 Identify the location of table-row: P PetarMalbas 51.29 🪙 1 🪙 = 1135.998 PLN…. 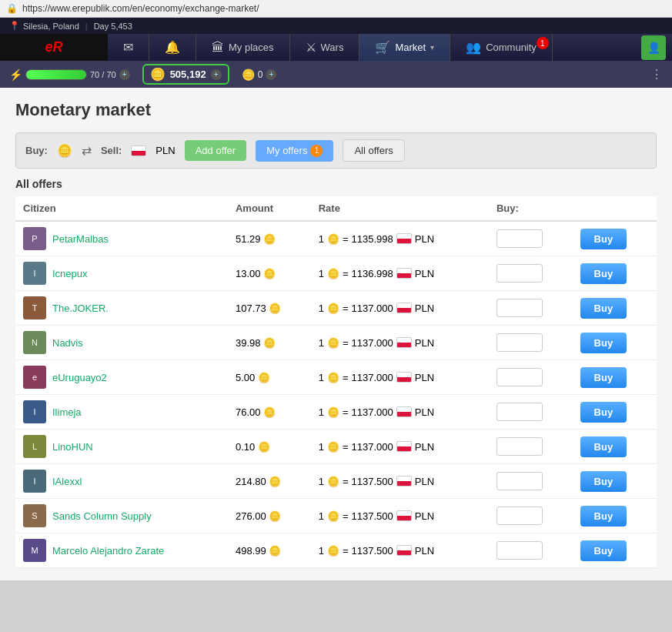
(336, 239).